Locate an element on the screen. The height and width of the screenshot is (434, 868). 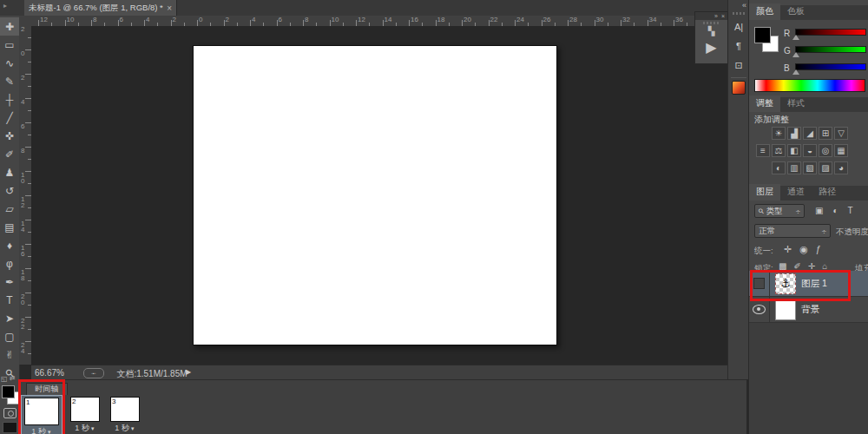
swap-colors-icon: ⇄ is located at coordinates (12, 378).